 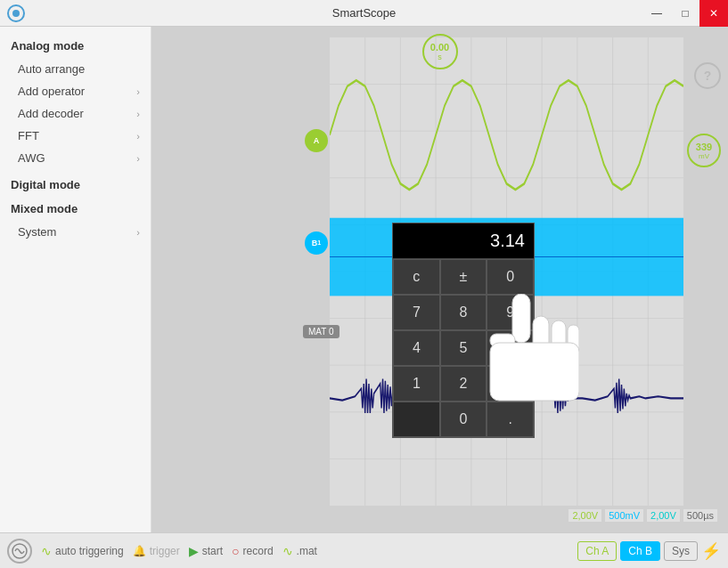 What do you see at coordinates (643, 515) in the screenshot?
I see `scope-bottom-labels: 2,00V 500mV 2,00V 500µs` at bounding box center [643, 515].